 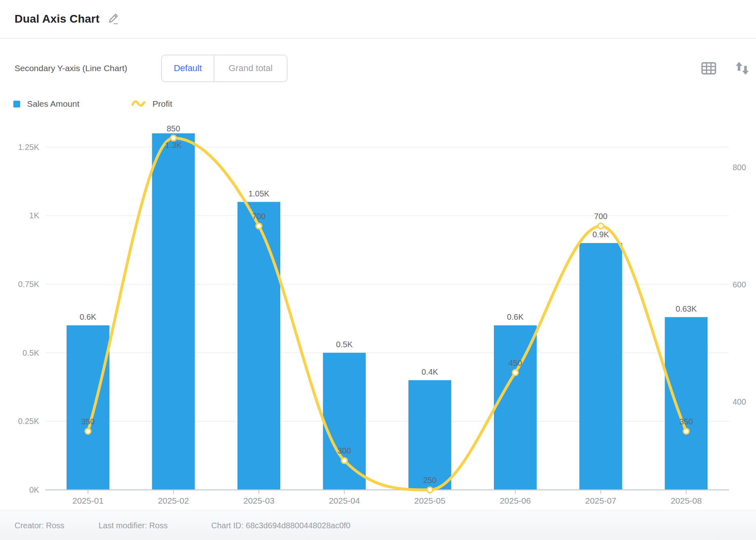 I want to click on chart-footer: Creator: Ross Last modifier: Ross Chart …, so click(x=378, y=525).